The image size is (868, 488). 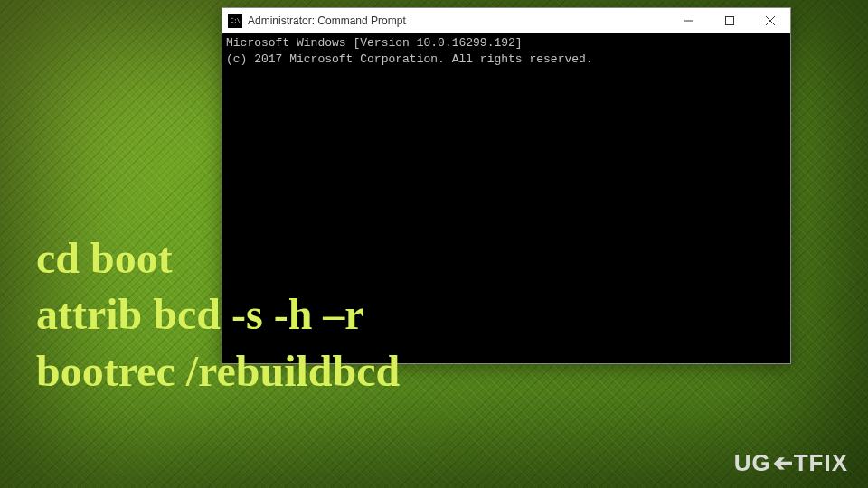 What do you see at coordinates (506, 21) in the screenshot?
I see `title-bar: C:\ Administrator: Command Prompt` at bounding box center [506, 21].